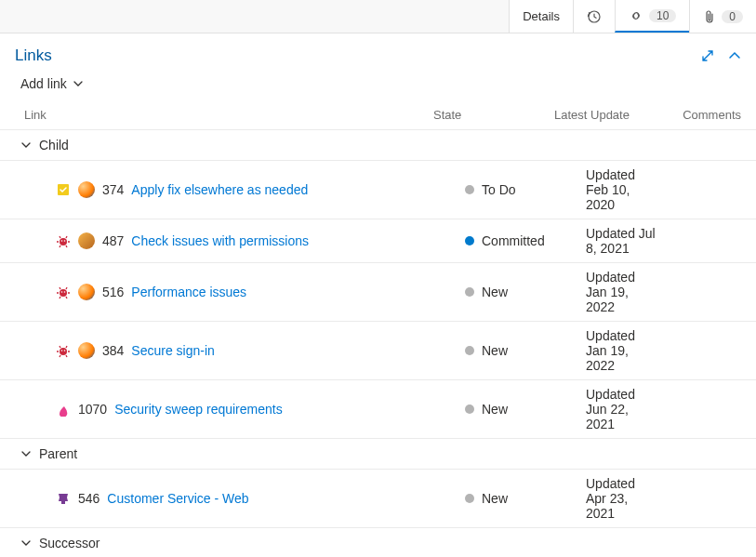 The height and width of the screenshot is (557, 756). What do you see at coordinates (44, 84) in the screenshot?
I see `add-link-label: Add link` at bounding box center [44, 84].